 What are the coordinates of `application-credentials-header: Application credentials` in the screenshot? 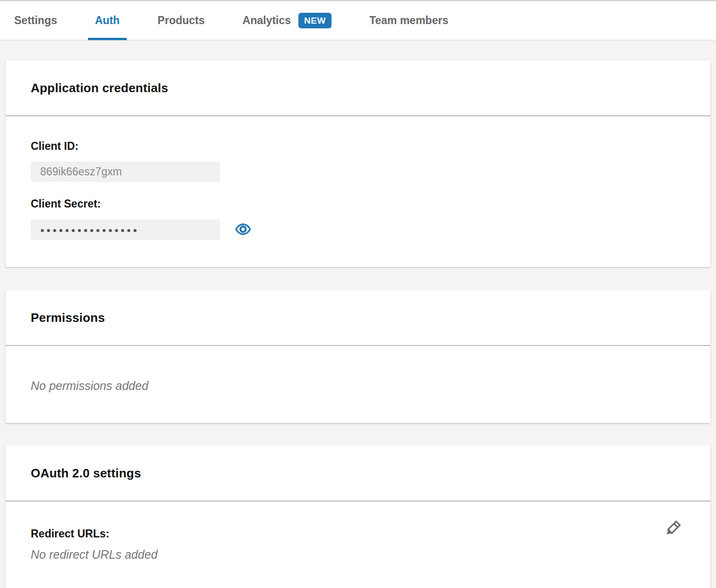 It's located at (358, 88).